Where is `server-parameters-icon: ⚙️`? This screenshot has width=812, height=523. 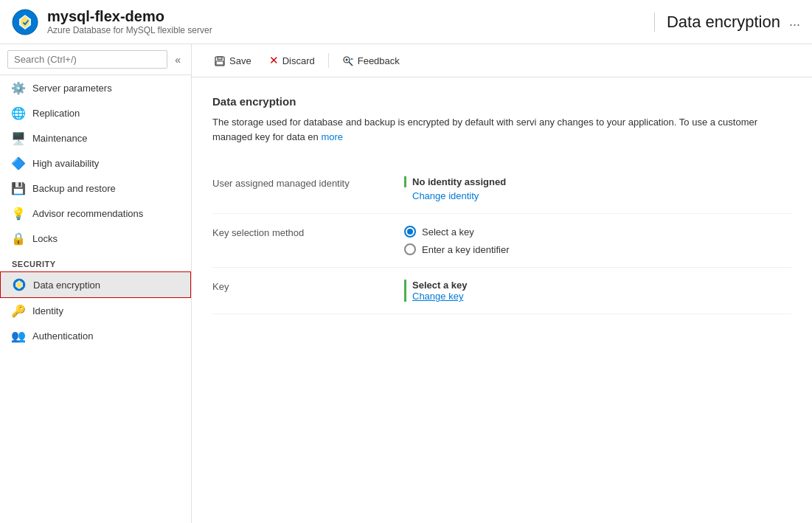
server-parameters-icon: ⚙️ is located at coordinates (18, 88).